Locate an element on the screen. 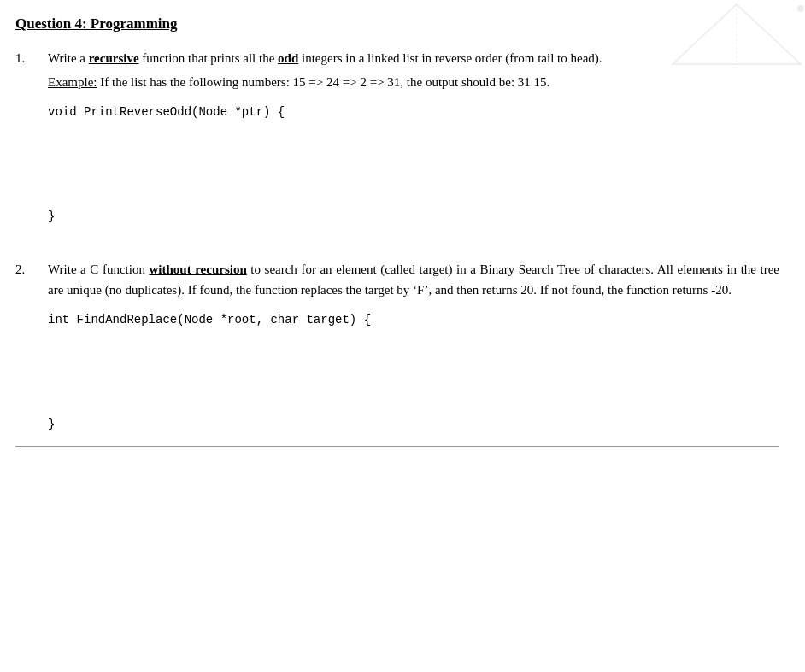 This screenshot has width=805, height=672. q2-text-before: Write a C function is located at coordinates (98, 269).